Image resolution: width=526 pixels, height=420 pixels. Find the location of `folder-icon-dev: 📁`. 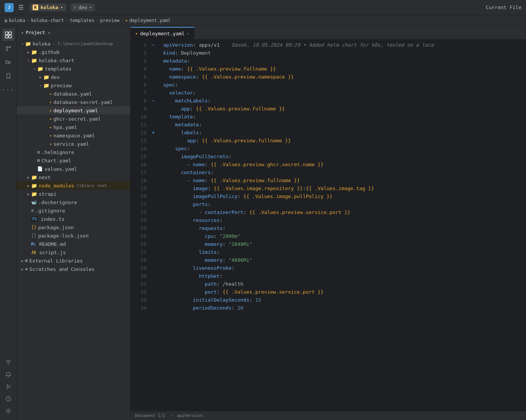

folder-icon-dev: 📁 is located at coordinates (46, 77).